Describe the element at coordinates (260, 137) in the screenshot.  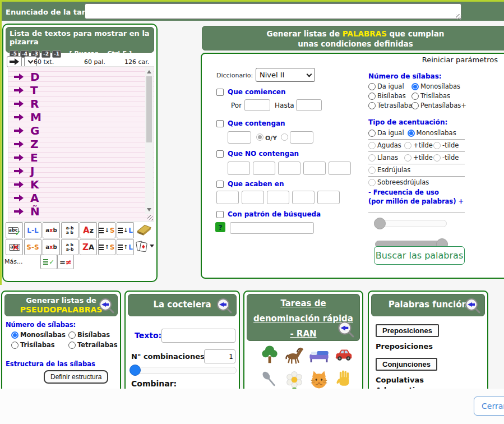
I see `radio-o` at that location.